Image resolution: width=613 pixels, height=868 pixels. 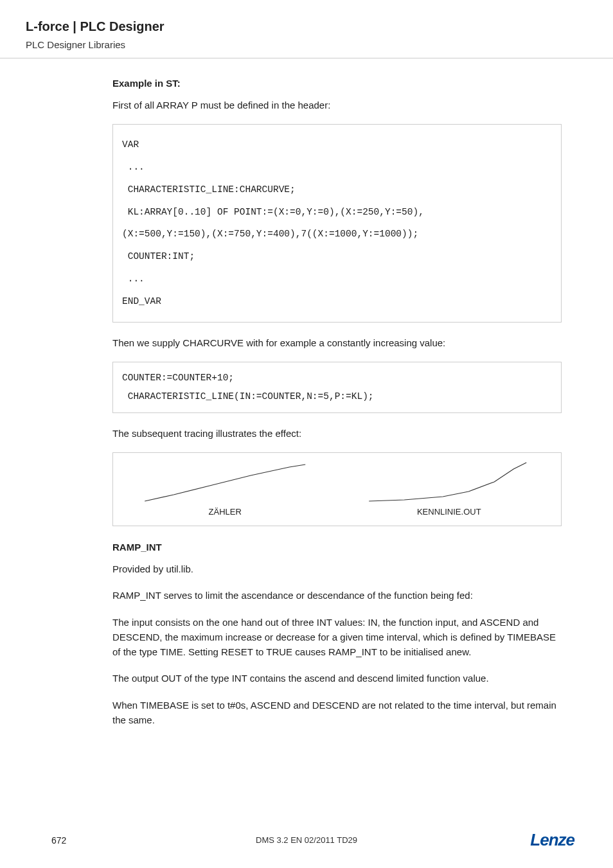 I want to click on ramp-int-heading: RAMP_INT, so click(x=337, y=547).